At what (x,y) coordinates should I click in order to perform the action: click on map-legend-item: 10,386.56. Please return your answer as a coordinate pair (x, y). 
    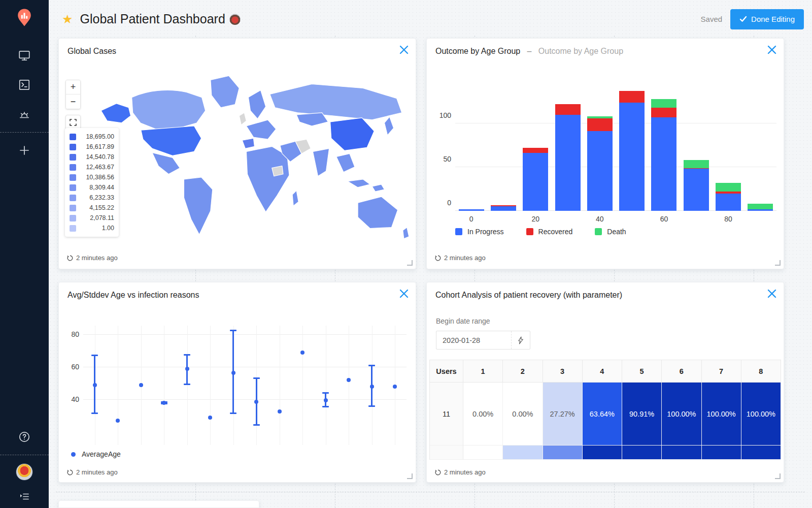
    Looking at the image, I should click on (92, 177).